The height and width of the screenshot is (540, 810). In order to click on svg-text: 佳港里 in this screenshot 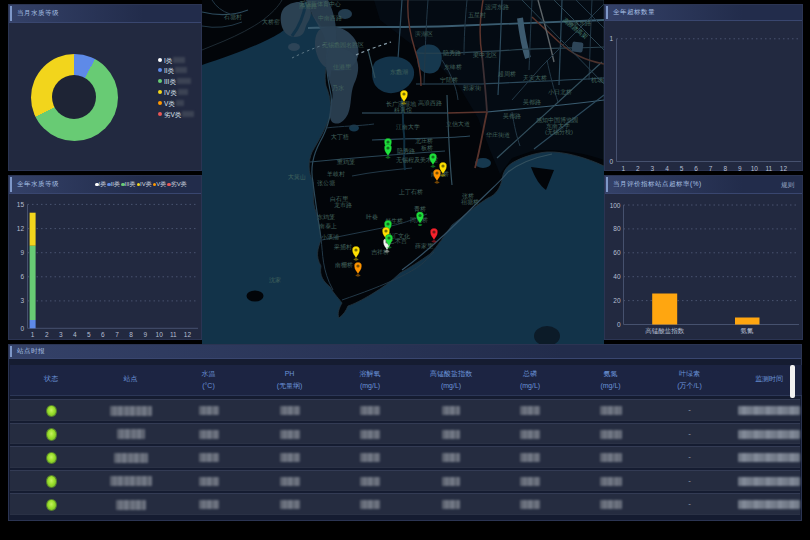, I will do `click(342, 68)`.